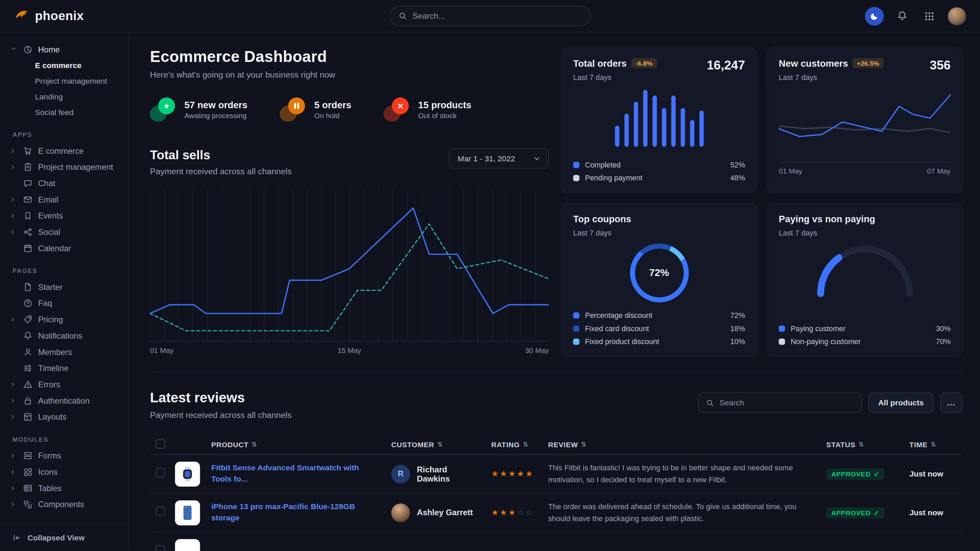  I want to click on phoenix-logo-icon, so click(22, 16).